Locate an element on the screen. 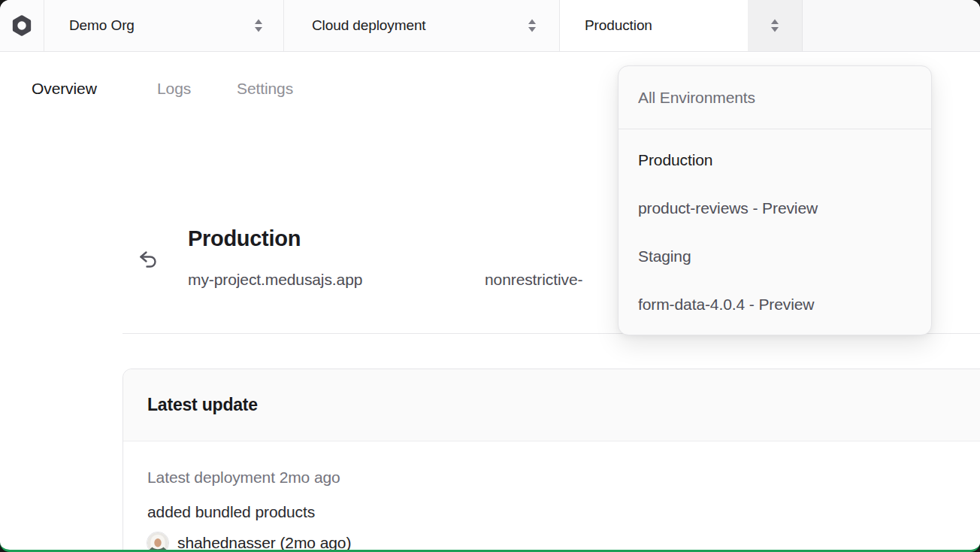 This screenshot has width=980, height=552. secondary-domain-link: nonrestrictive- is located at coordinates (534, 280).